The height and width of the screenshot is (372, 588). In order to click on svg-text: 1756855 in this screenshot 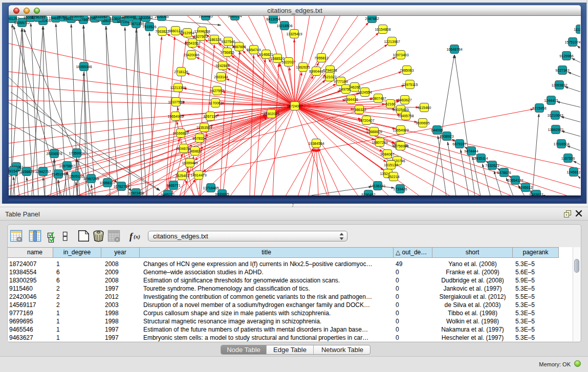, I will do `click(227, 52)`.